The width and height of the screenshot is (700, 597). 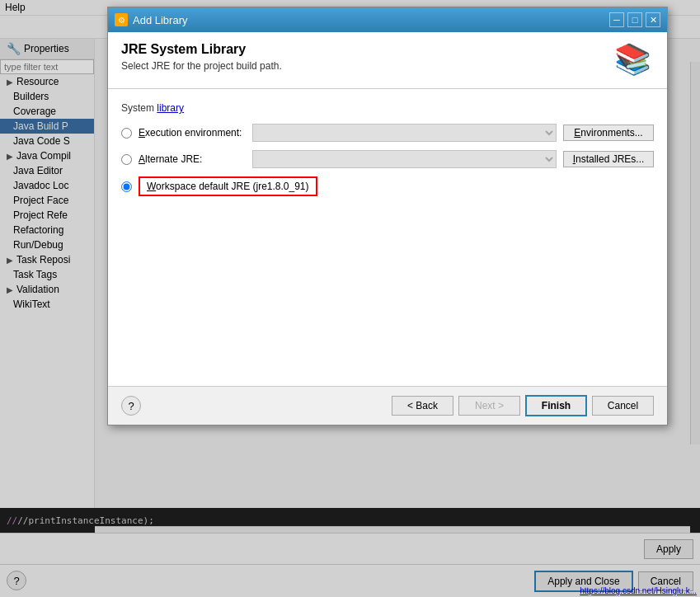 What do you see at coordinates (608, 133) in the screenshot?
I see `environments-button: Environments...` at bounding box center [608, 133].